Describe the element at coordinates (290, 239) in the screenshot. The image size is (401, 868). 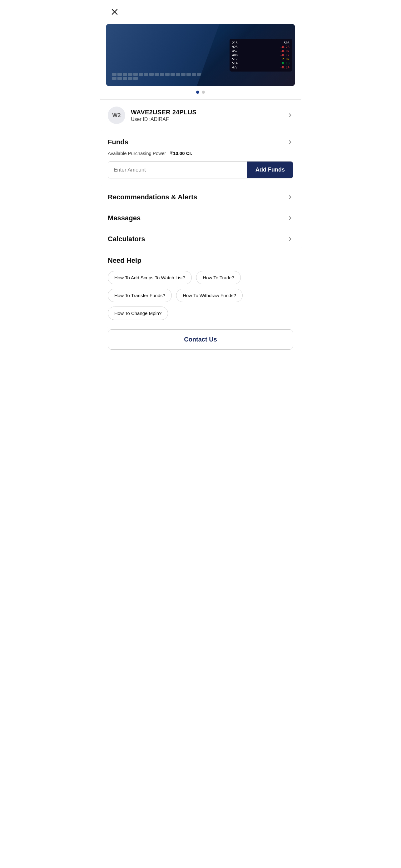
I see `calculators-chevron-icon` at that location.